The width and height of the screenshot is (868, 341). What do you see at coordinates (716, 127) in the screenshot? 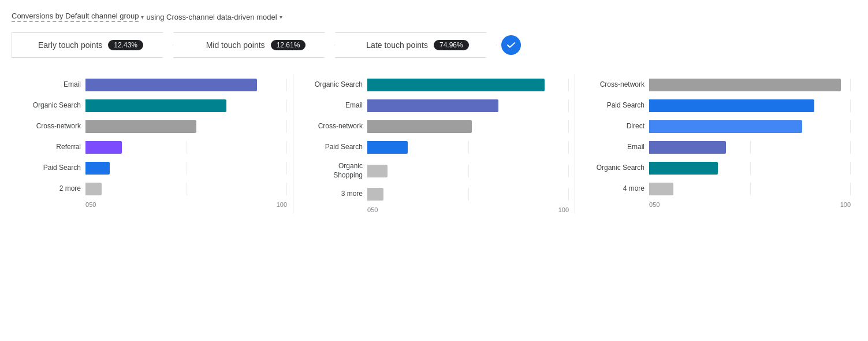
I see `bar-row: Direct` at bounding box center [716, 127].